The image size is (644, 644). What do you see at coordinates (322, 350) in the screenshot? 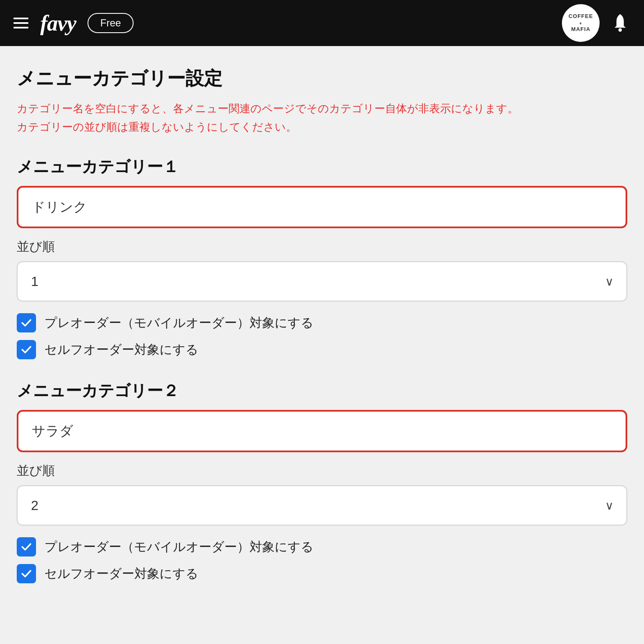
I see `category-1-selforder-row: セルフオーダー対象にする` at bounding box center [322, 350].